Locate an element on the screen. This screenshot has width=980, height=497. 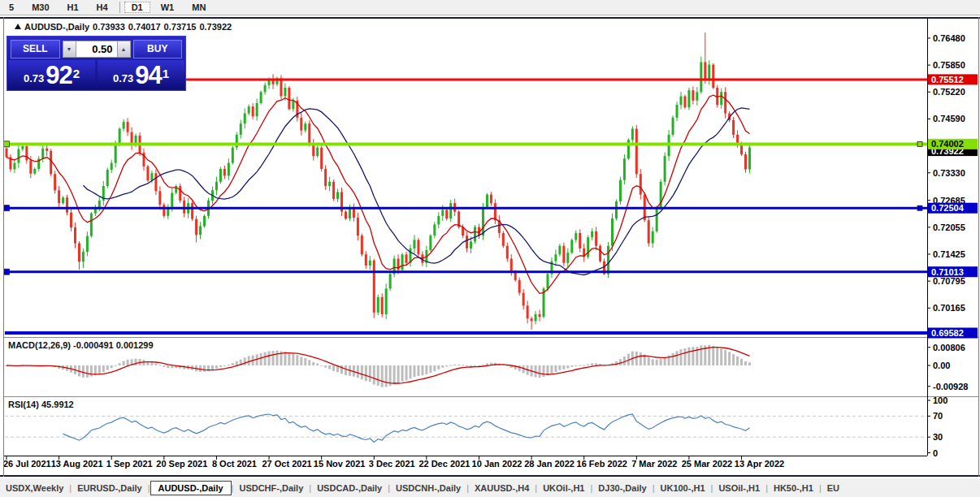
volume-increase-button: ▲ is located at coordinates (124, 49).